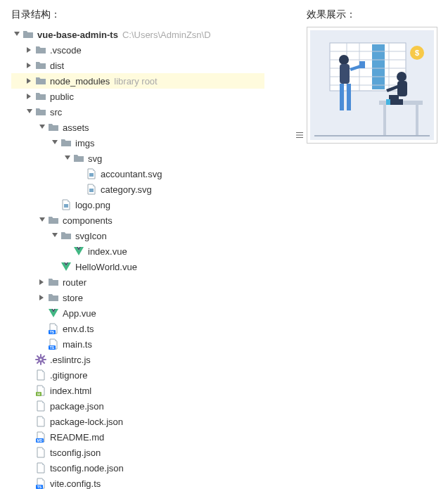 This screenshot has width=448, height=489. What do you see at coordinates (138, 452) in the screenshot?
I see `tree-node-tsconfig-json: tsconfig.json` at bounding box center [138, 452].